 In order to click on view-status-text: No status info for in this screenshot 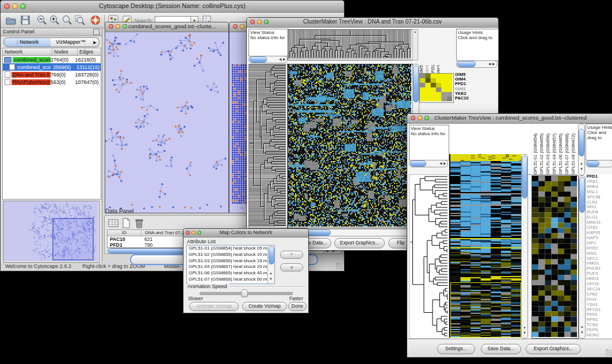, I will do `click(429, 133)`.